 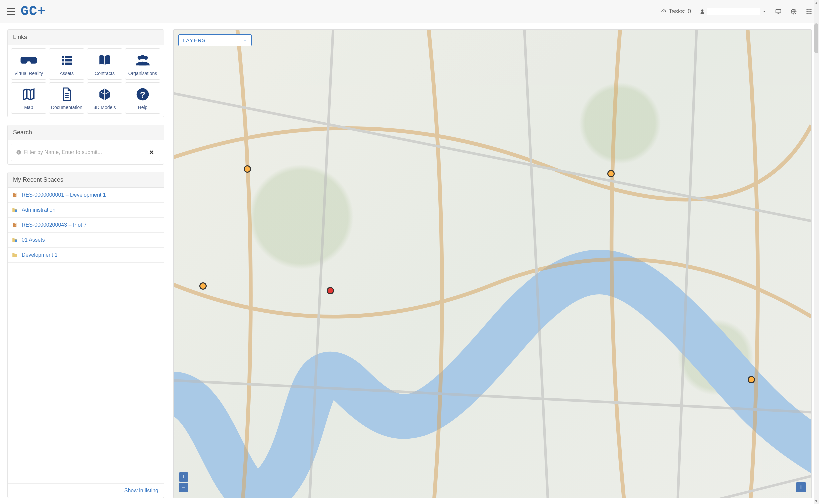 I want to click on user-menu, so click(x=733, y=12).